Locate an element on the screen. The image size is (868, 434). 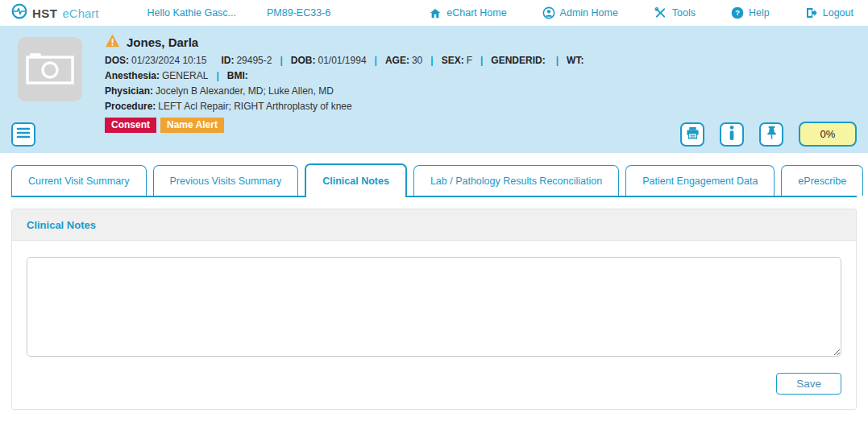
info-icon is located at coordinates (732, 134).